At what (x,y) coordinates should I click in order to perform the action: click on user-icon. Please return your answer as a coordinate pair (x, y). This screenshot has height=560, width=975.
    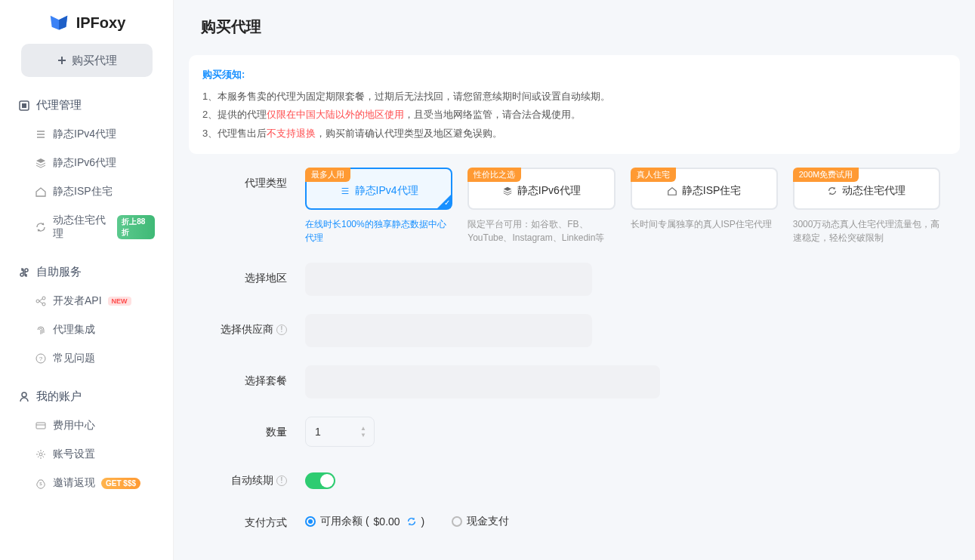
    Looking at the image, I should click on (24, 397).